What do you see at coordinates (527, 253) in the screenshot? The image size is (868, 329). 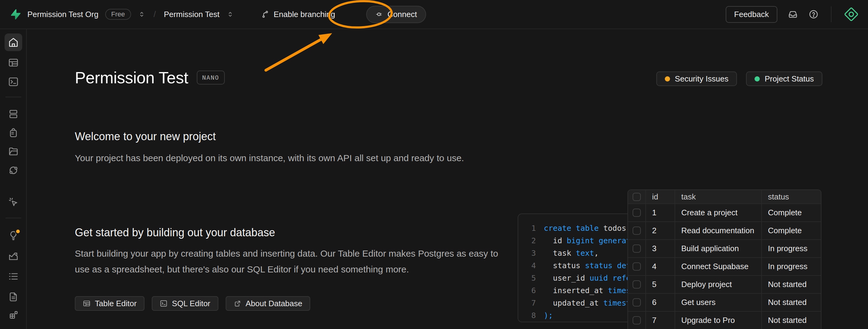 I see `line-number: 3` at bounding box center [527, 253].